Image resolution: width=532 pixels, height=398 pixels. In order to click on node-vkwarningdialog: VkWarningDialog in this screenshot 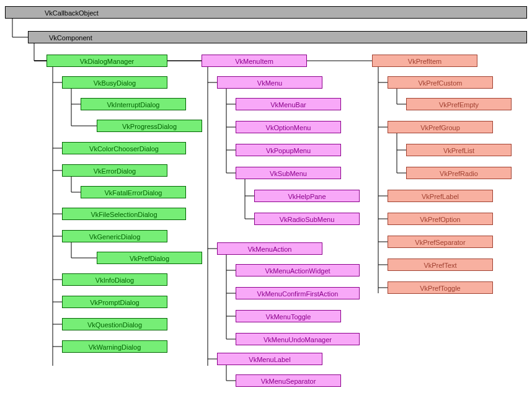, I will do `click(115, 347)`.